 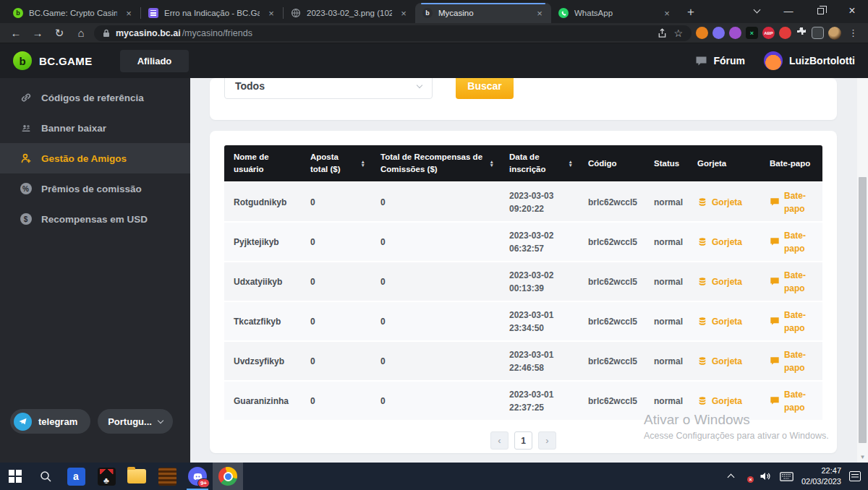 I want to click on filter-dropdown: Todos, so click(x=328, y=88).